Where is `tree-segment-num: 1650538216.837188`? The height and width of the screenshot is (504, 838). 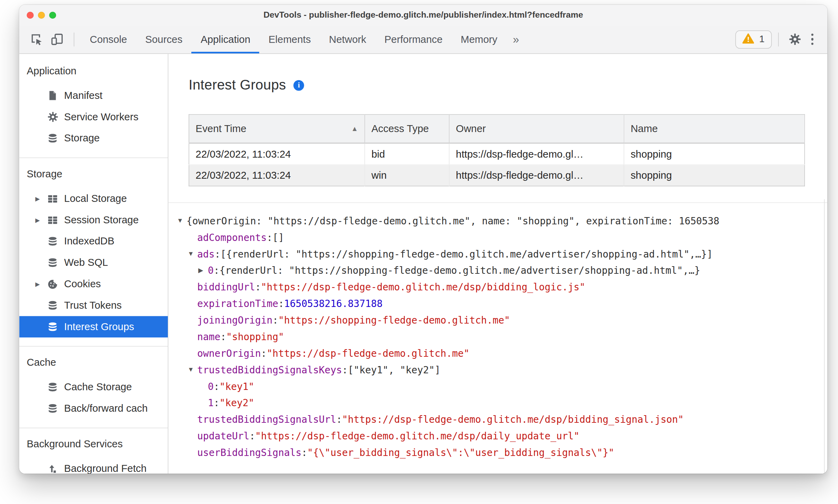
tree-segment-num: 1650538216.837188 is located at coordinates (334, 304).